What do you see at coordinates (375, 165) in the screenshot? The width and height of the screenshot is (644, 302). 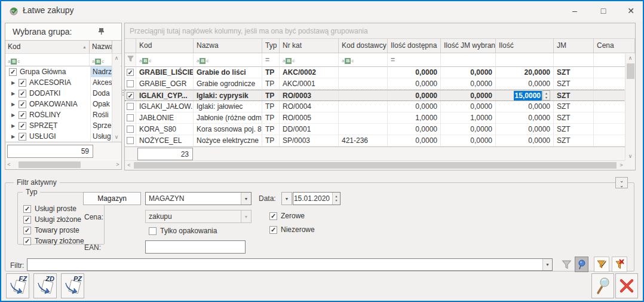 I see `grid-horizontal-scrollbar: < >` at bounding box center [375, 165].